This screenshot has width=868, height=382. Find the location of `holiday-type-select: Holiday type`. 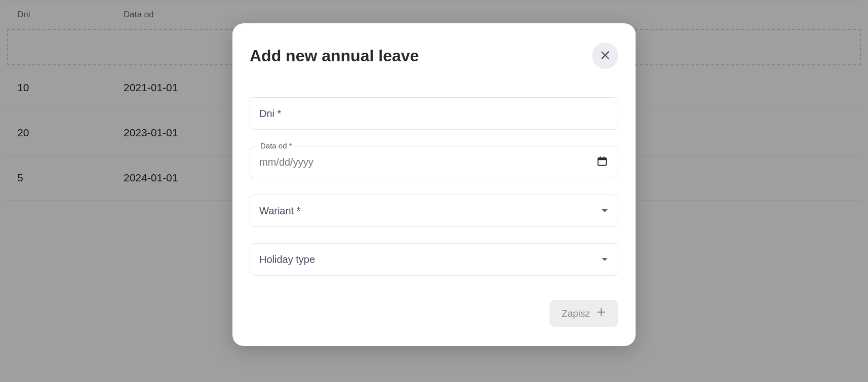

holiday-type-select: Holiday type is located at coordinates (434, 259).